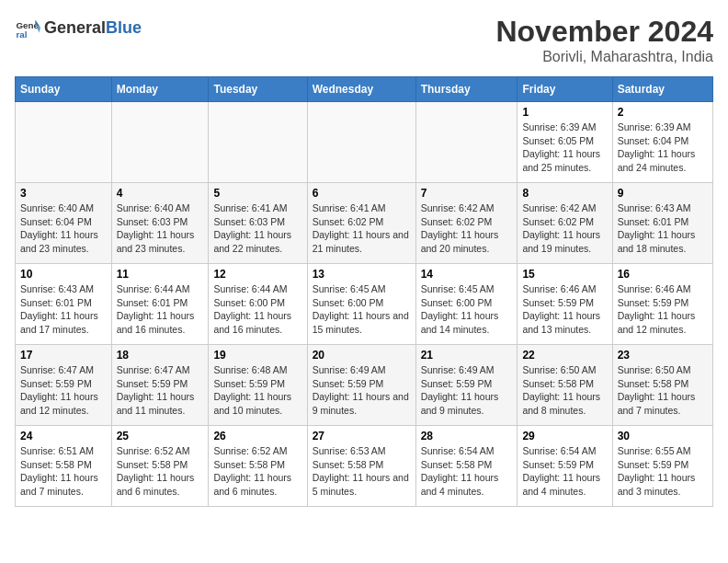 Image resolution: width=728 pixels, height=563 pixels. I want to click on svg-text: ral, so click(21, 35).